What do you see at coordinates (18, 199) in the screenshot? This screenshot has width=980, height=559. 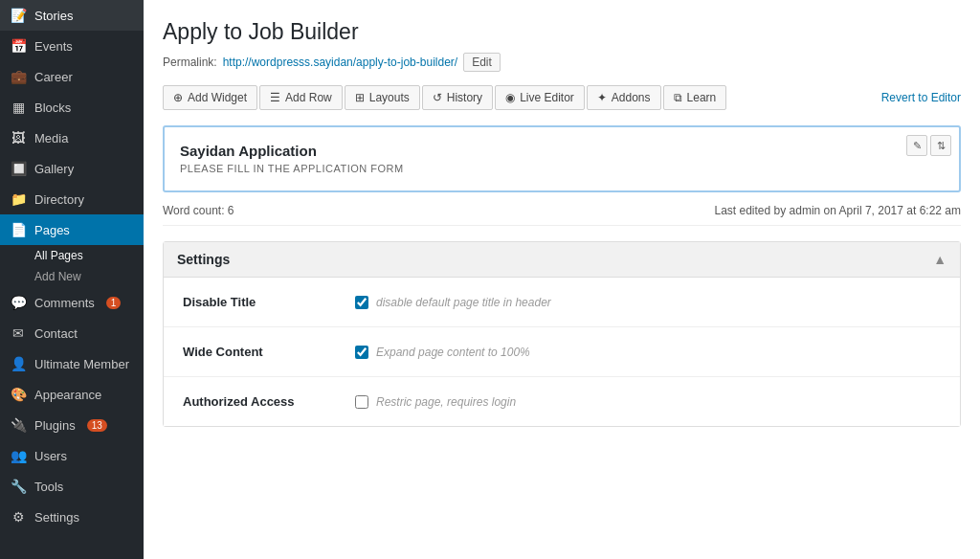 I see `directory-icon: 📁` at bounding box center [18, 199].